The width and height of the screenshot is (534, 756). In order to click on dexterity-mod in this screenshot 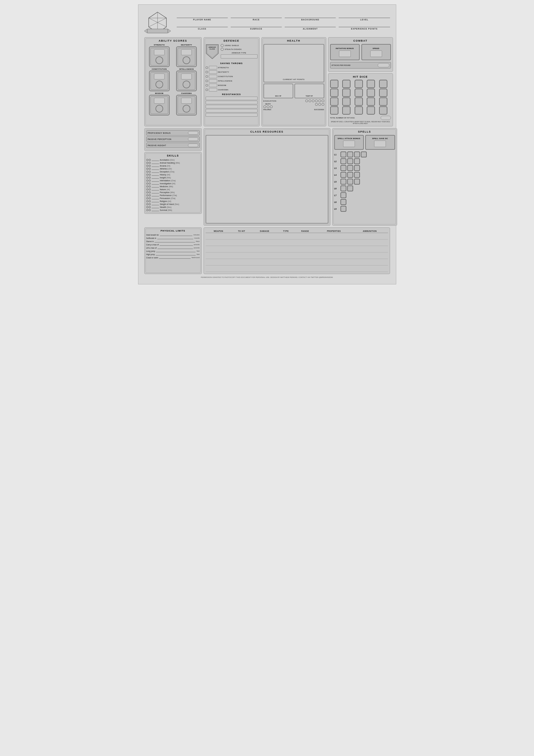, I will do `click(186, 60)`.